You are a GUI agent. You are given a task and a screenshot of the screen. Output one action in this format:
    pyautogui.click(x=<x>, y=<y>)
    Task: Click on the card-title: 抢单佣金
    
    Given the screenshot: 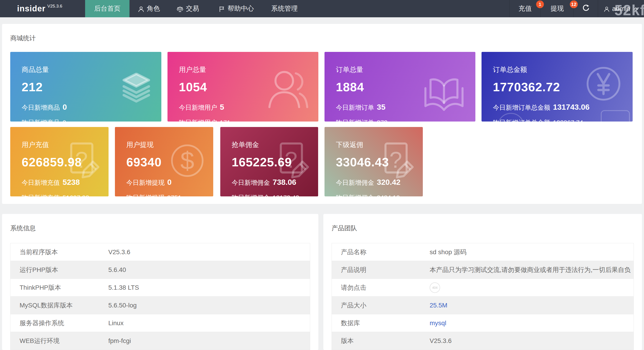 What is the action you would take?
    pyautogui.click(x=275, y=145)
    